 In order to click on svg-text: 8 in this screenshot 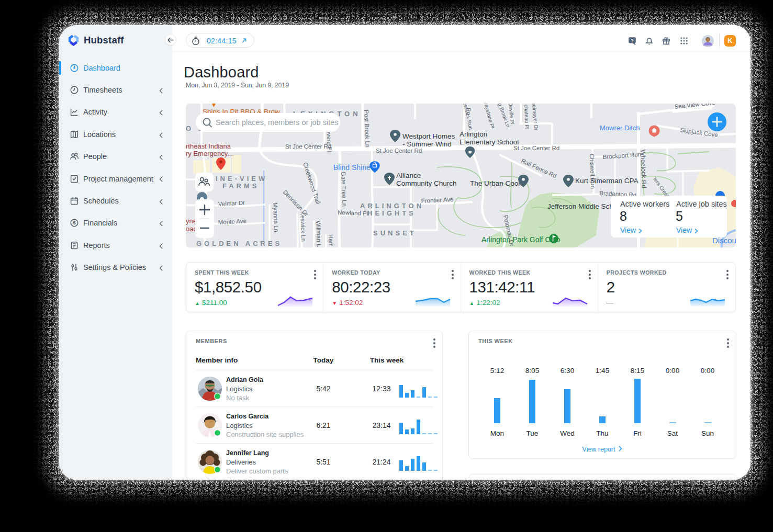, I will do `click(623, 216)`.